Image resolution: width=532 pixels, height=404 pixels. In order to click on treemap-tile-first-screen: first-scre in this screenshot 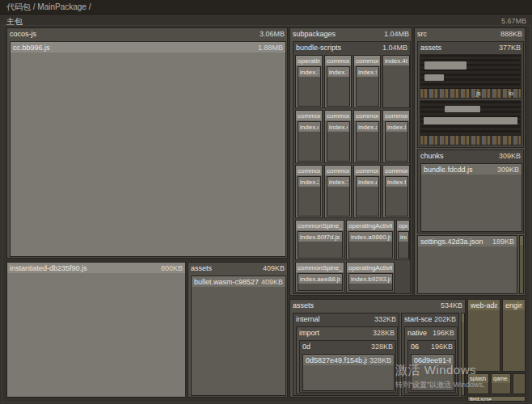, I will do `click(496, 399)`.